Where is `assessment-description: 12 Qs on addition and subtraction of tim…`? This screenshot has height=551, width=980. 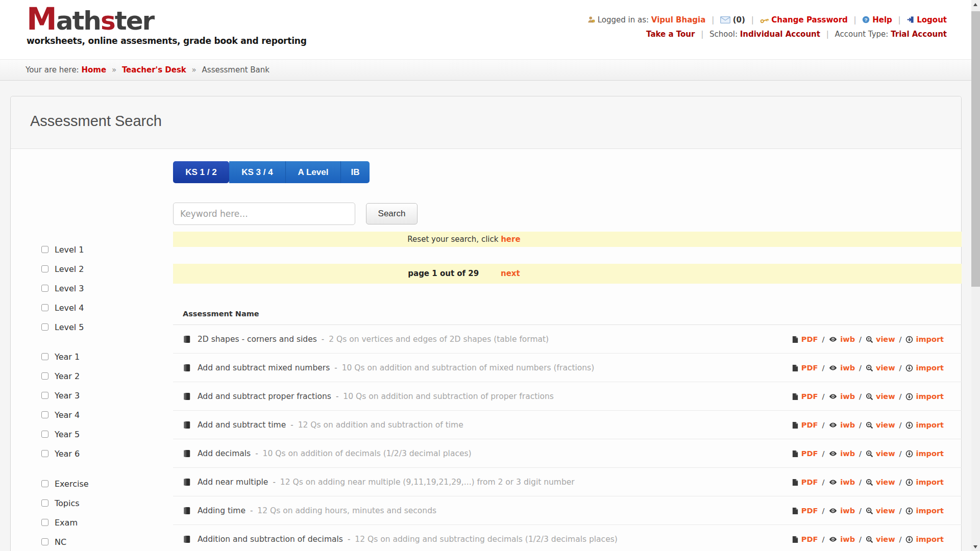 assessment-description: 12 Qs on addition and subtraction of tim… is located at coordinates (381, 425).